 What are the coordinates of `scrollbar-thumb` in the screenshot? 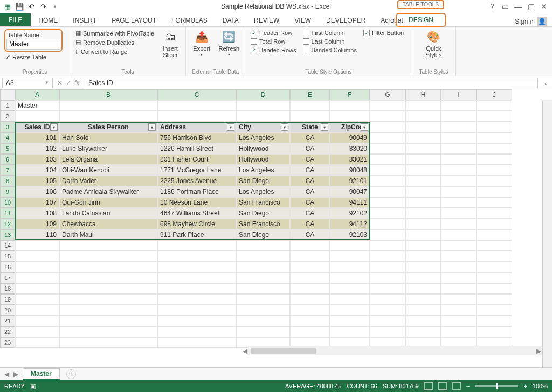 It's located at (284, 351).